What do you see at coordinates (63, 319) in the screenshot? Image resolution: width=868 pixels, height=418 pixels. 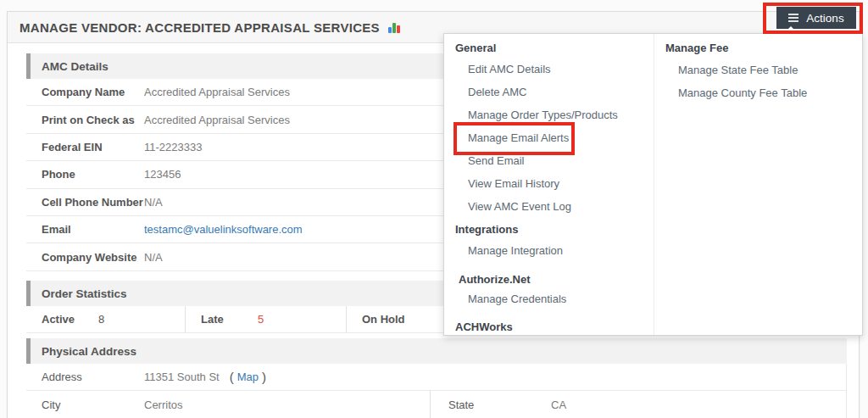 I see `stat-label: Active` at bounding box center [63, 319].